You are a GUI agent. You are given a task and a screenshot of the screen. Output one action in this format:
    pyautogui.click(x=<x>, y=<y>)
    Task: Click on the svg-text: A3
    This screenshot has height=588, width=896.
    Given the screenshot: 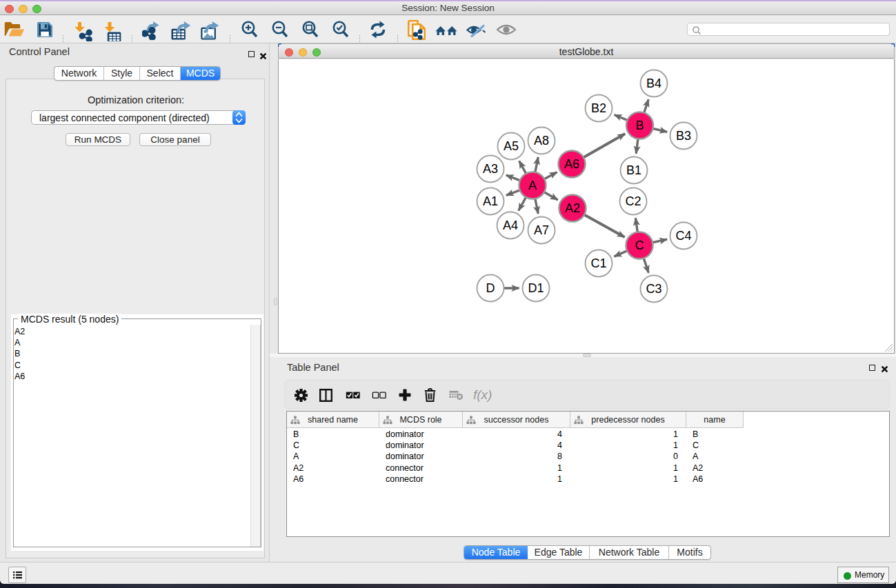 What is the action you would take?
    pyautogui.click(x=490, y=169)
    